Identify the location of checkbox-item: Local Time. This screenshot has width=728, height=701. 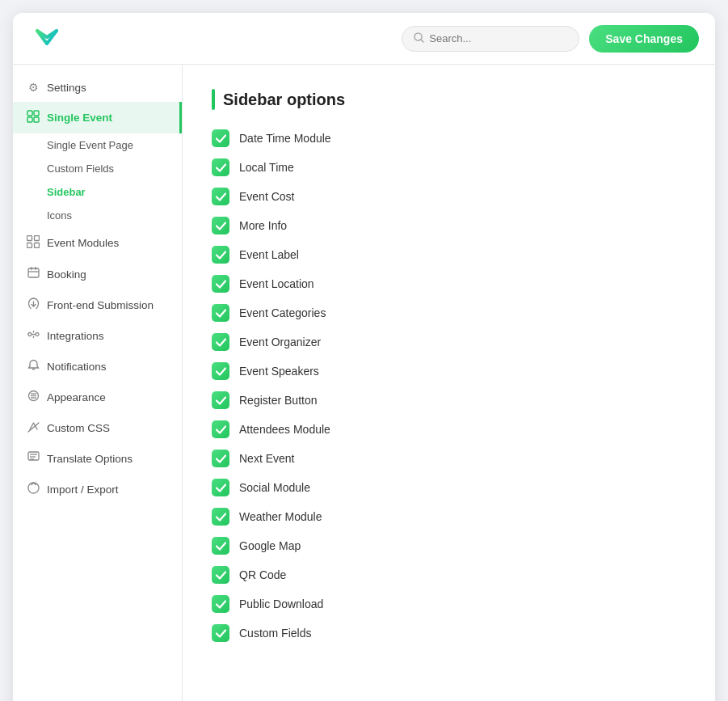
(449, 167).